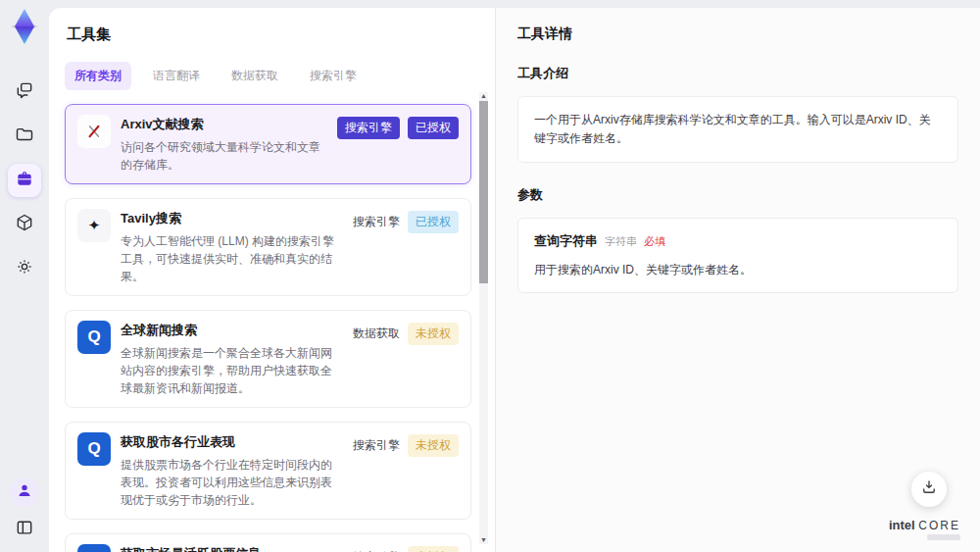  I want to click on param-box: 查询字符串 字符串 必填 用于搜索的Arxiv ID、关键字或作者姓名。, so click(738, 255).